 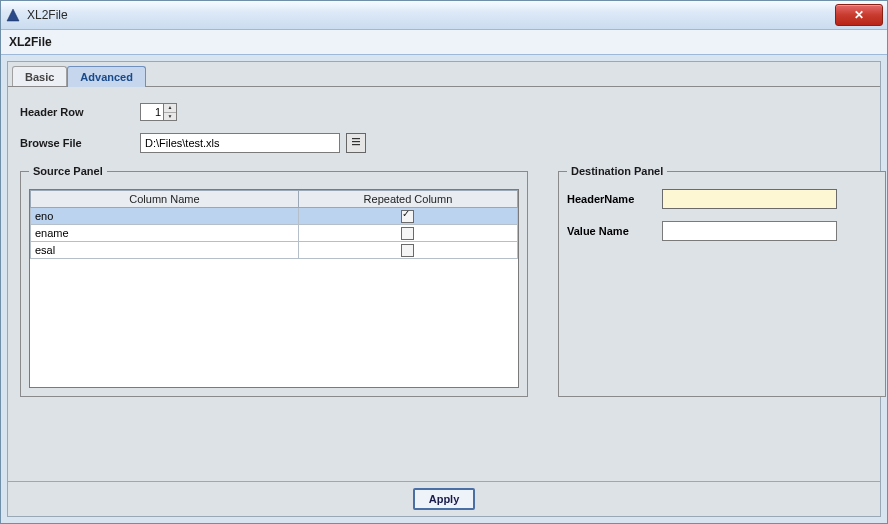 What do you see at coordinates (722, 199) in the screenshot?
I see `header-name-field: HeaderName` at bounding box center [722, 199].